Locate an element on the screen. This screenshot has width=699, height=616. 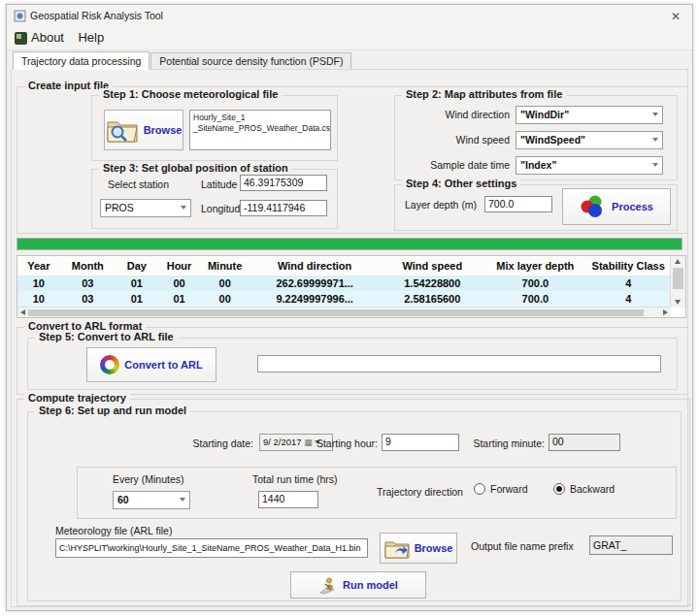
total-run-time-label: Total run time (hrs) is located at coordinates (295, 479).